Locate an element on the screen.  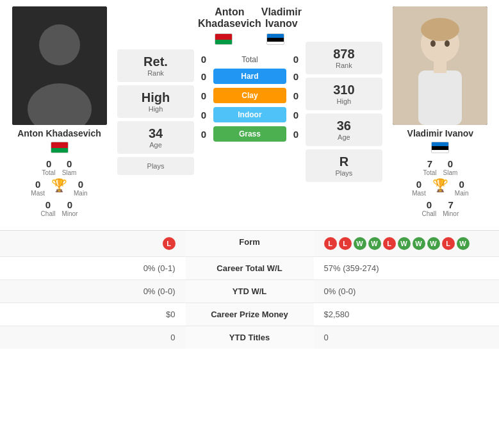
left-flag-center is located at coordinates (224, 40).